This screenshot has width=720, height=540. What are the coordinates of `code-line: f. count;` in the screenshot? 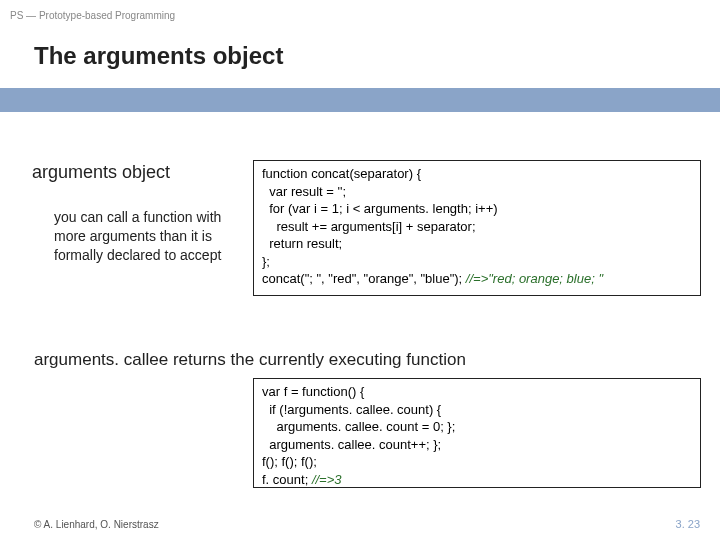 It's located at (287, 480).